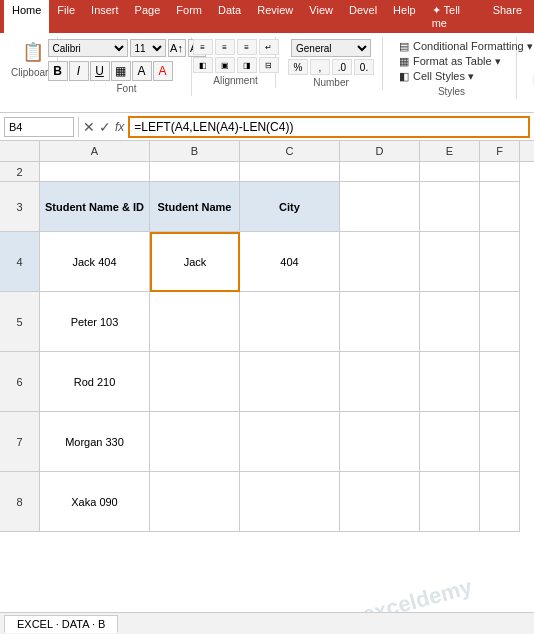  Describe the element at coordinates (450, 207) in the screenshot. I see `cell-e3` at that location.